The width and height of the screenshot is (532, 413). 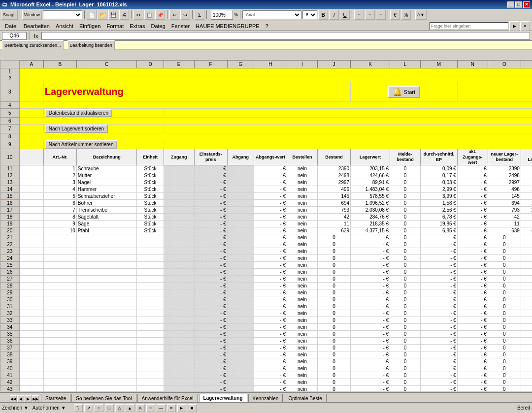 What do you see at coordinates (334, 64) in the screenshot?
I see `col-header-j: J` at bounding box center [334, 64].